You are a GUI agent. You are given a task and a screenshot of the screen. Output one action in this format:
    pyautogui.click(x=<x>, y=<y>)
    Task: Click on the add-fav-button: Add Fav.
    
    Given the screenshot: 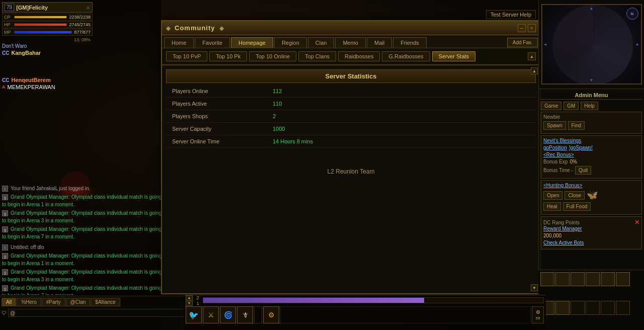 What is the action you would take?
    pyautogui.click(x=522, y=42)
    